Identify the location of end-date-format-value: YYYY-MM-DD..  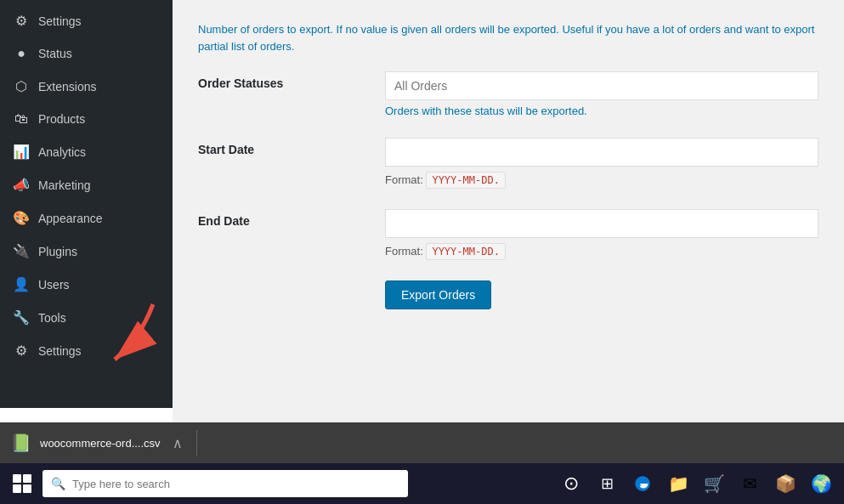
(466, 252).